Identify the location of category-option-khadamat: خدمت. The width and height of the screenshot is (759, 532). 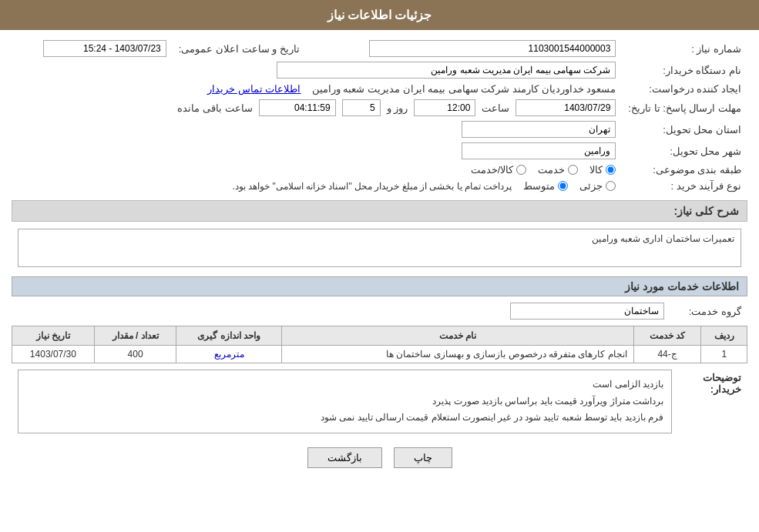
(558, 169).